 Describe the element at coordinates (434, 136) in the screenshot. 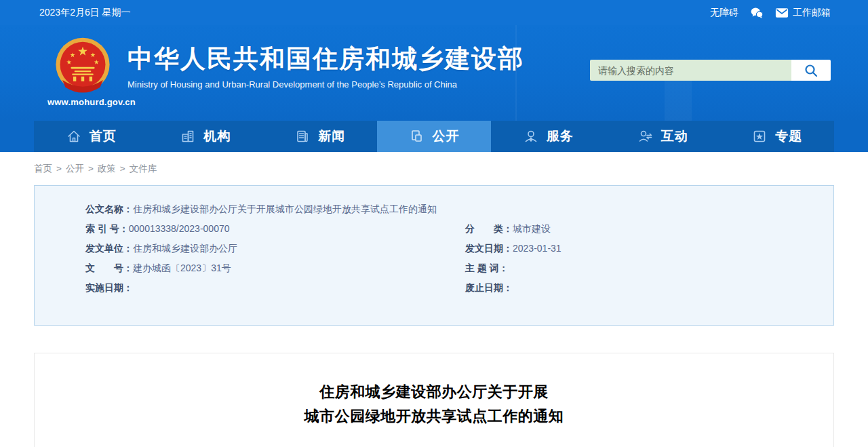

I see `nav-tab-disclosure: 公开` at that location.